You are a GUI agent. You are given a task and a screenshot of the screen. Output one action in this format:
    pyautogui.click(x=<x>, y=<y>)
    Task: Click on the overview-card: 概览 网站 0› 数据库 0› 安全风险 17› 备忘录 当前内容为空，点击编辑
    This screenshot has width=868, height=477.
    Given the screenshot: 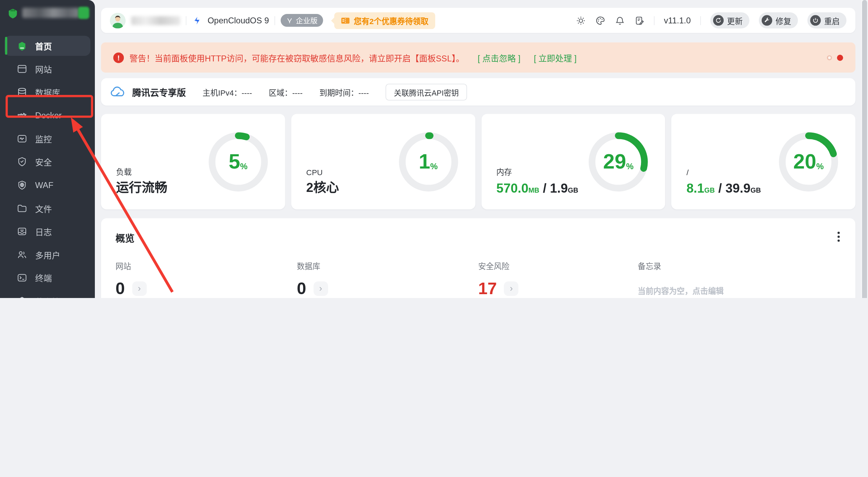 What is the action you would take?
    pyautogui.click(x=478, y=258)
    